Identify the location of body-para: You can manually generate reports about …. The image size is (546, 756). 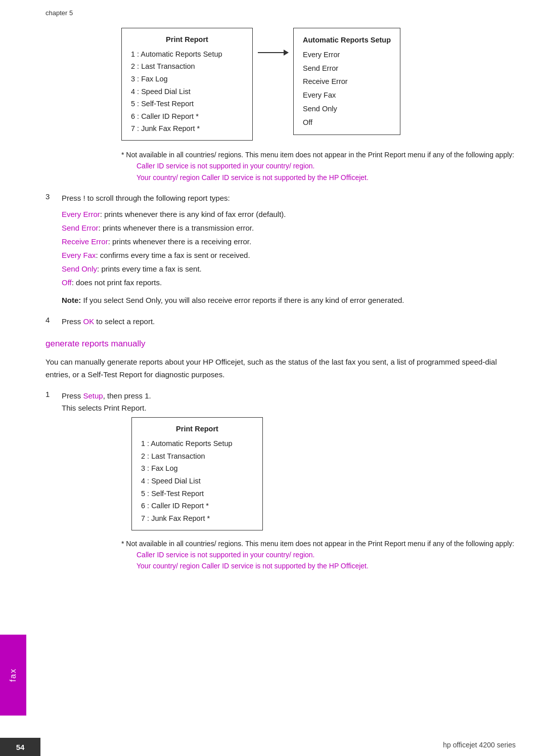
(281, 369).